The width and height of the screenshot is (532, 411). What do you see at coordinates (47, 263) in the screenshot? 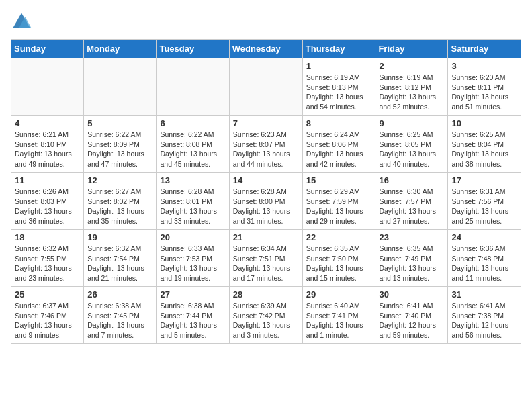
I see `day-info: Sunrise: 6:32 AMSunset: 7:55 PMDaylight:…` at bounding box center [47, 263].